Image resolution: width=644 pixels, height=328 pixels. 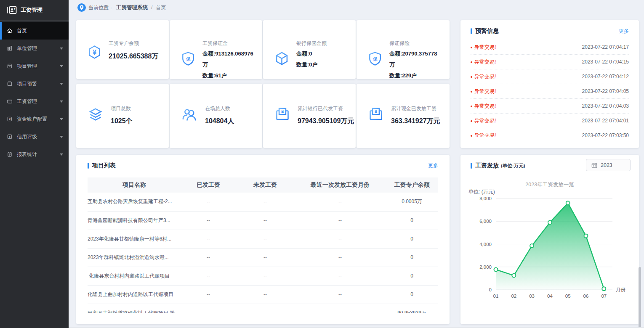 What do you see at coordinates (640, 298) in the screenshot?
I see `vertical-scrollbar-thumb` at bounding box center [640, 298].